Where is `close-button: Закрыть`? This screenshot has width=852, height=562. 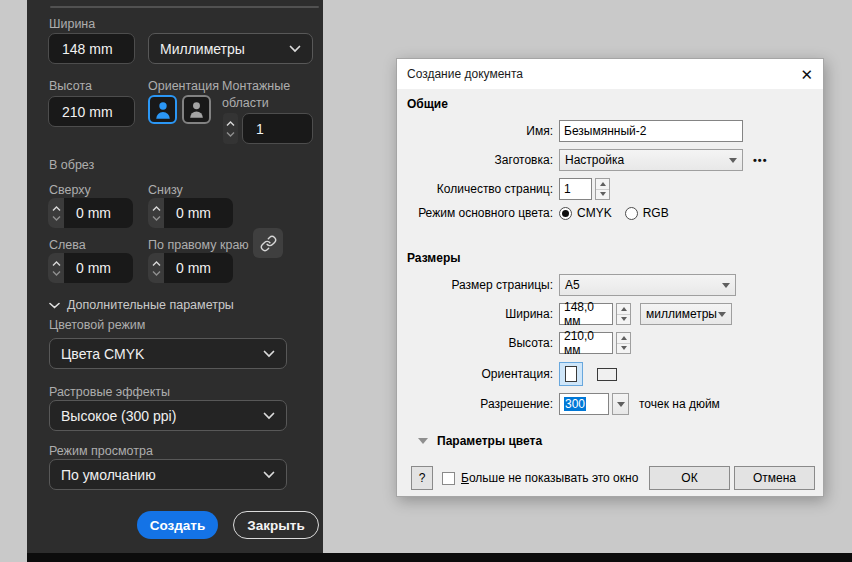 close-button: Закрыть is located at coordinates (276, 525).